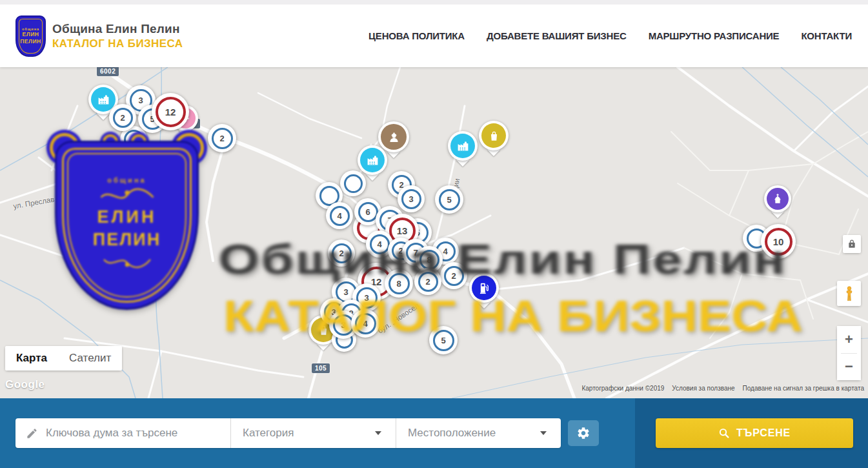 The width and height of the screenshot is (868, 468). I want to click on keyword-field-wrap, so click(123, 433).